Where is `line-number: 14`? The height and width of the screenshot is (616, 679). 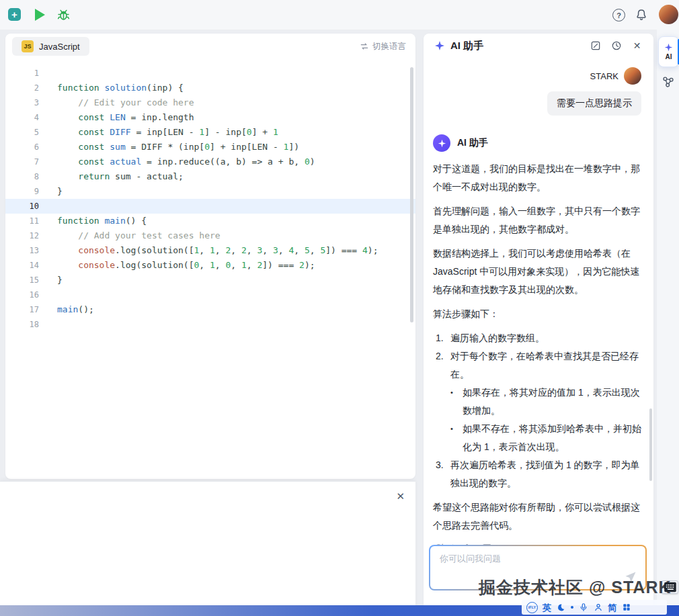
line-number: 14 is located at coordinates (22, 265).